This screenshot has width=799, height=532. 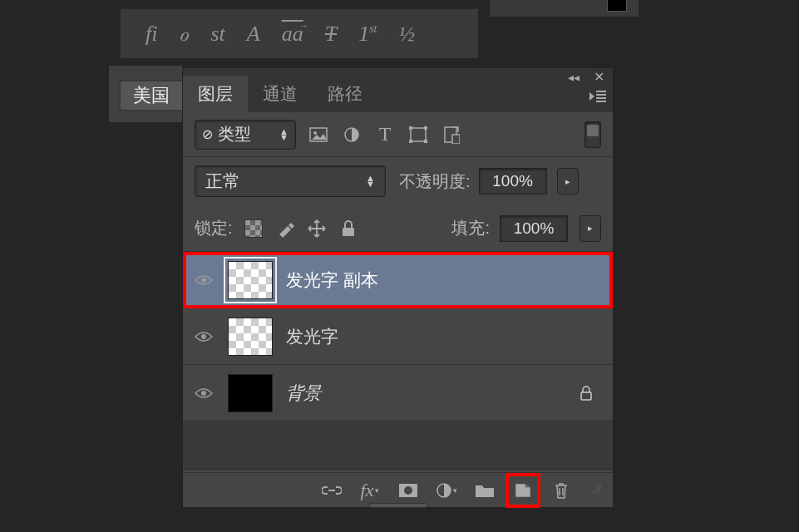 I want to click on fill-input: 100%, so click(x=534, y=229).